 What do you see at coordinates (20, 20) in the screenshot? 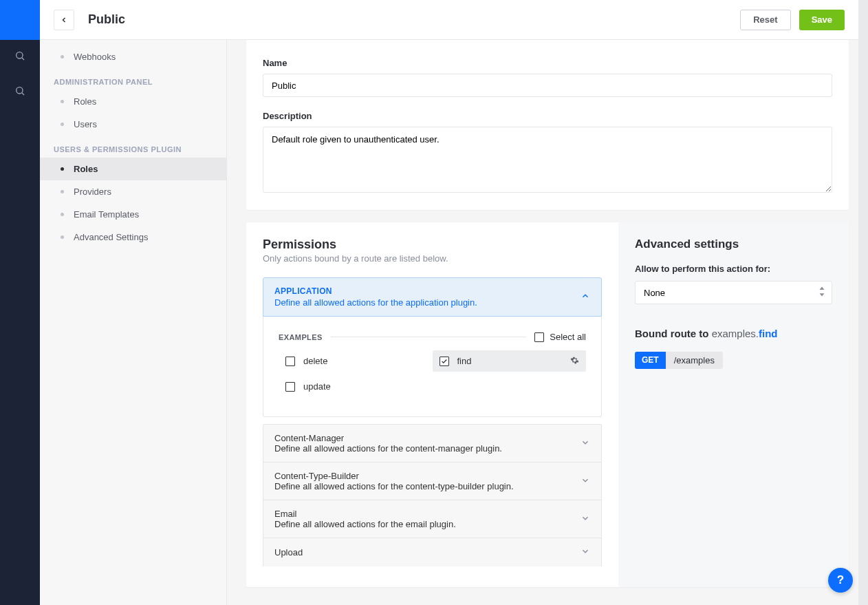
I see `app-logo` at bounding box center [20, 20].